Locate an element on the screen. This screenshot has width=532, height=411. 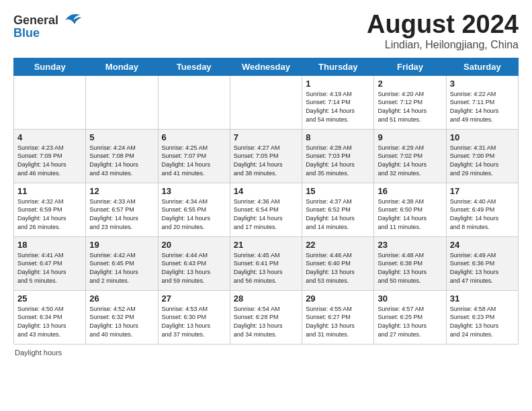
day-number: 19 is located at coordinates (122, 244).